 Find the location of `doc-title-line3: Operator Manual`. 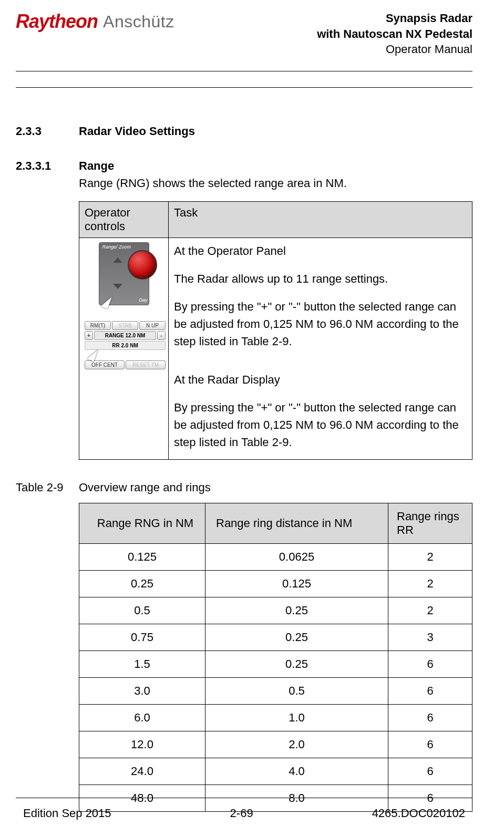

doc-title-line3: Operator Manual is located at coordinates (395, 49).